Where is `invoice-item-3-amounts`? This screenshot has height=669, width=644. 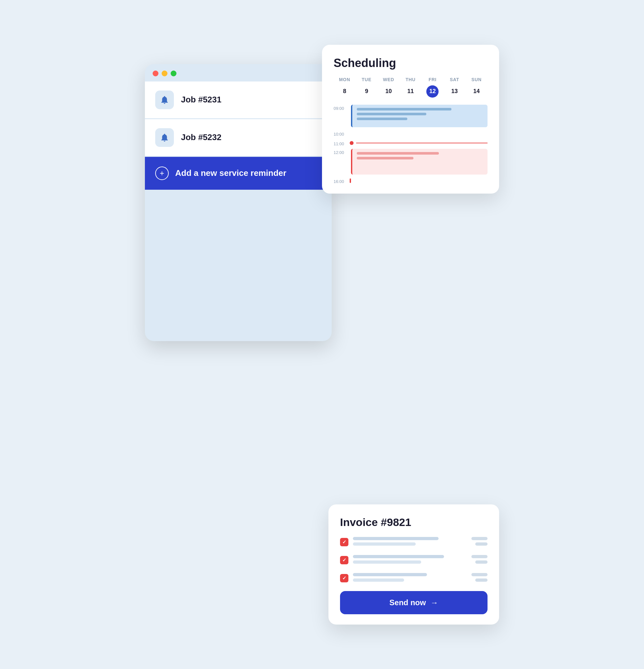
invoice-item-3-amounts is located at coordinates (479, 578).